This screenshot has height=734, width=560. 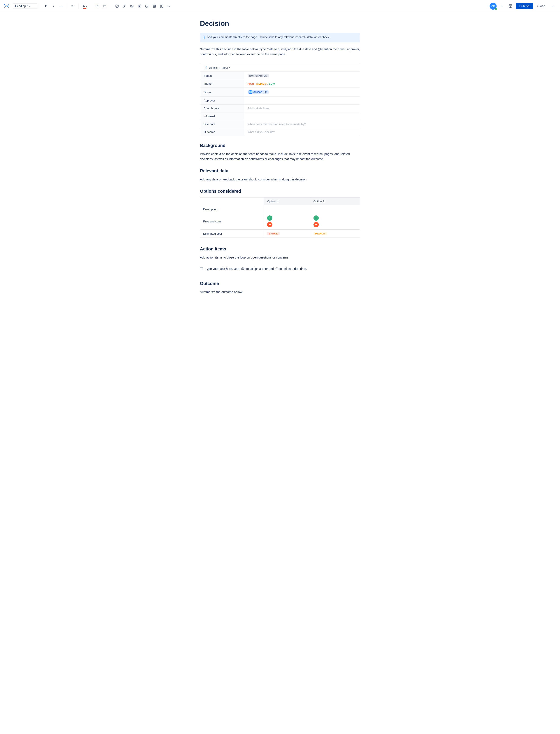 I want to click on cost-badge-large: LARGE, so click(x=273, y=234).